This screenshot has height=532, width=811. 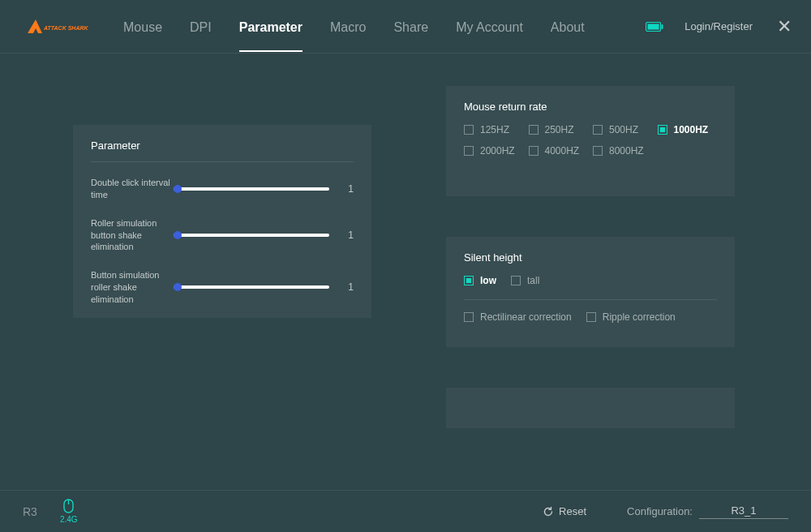 I want to click on nav-about: About, so click(x=568, y=30).